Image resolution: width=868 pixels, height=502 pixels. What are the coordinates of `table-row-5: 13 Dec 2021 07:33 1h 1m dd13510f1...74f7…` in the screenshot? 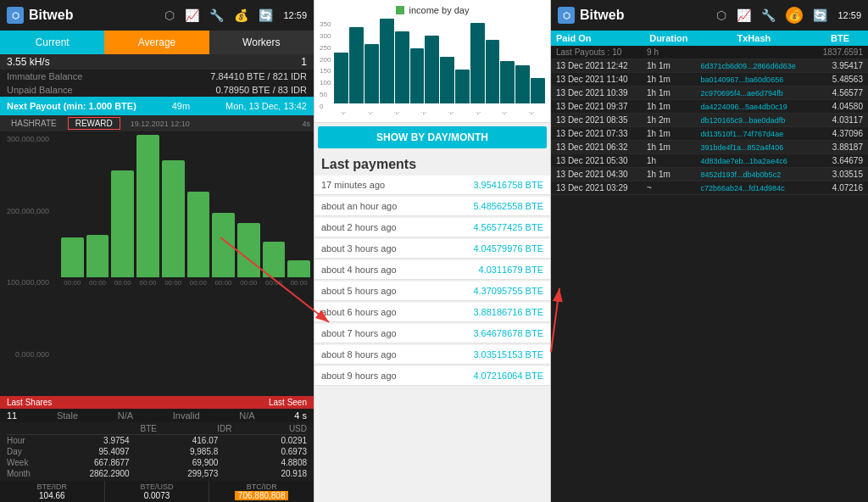 It's located at (709, 134).